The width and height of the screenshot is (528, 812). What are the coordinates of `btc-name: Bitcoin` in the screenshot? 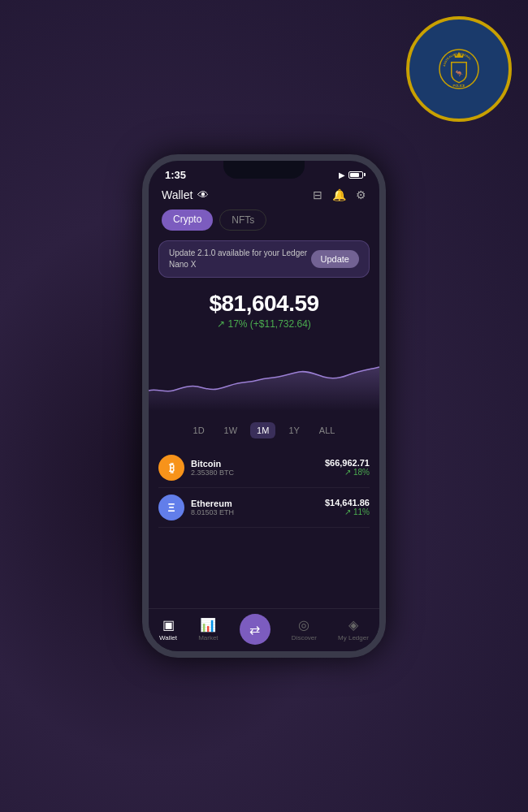 It's located at (258, 464).